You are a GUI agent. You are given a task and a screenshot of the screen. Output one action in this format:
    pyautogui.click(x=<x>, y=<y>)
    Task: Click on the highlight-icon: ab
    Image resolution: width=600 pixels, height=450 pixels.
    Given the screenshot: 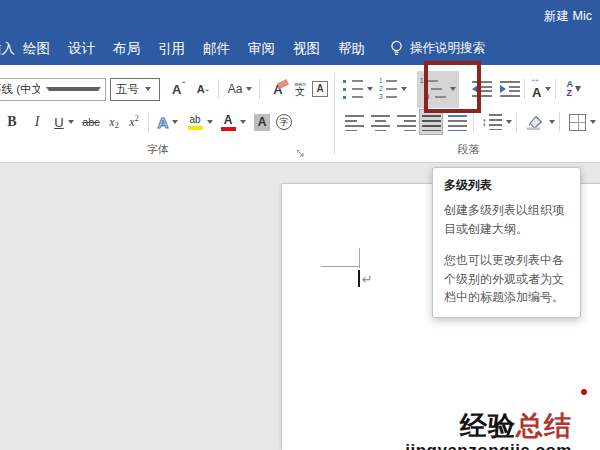 What is the action you would take?
    pyautogui.click(x=196, y=122)
    